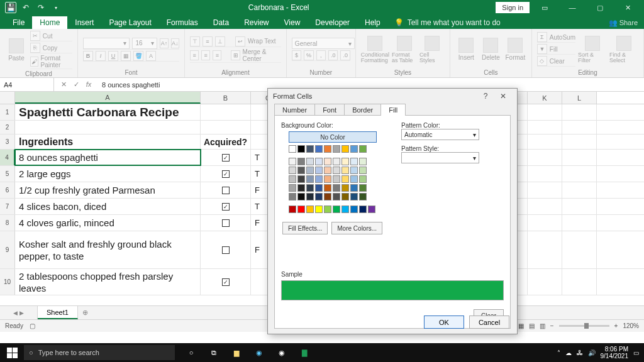  Describe the element at coordinates (333, 55) in the screenshot. I see `increase-decimal-icon: .0` at that location.